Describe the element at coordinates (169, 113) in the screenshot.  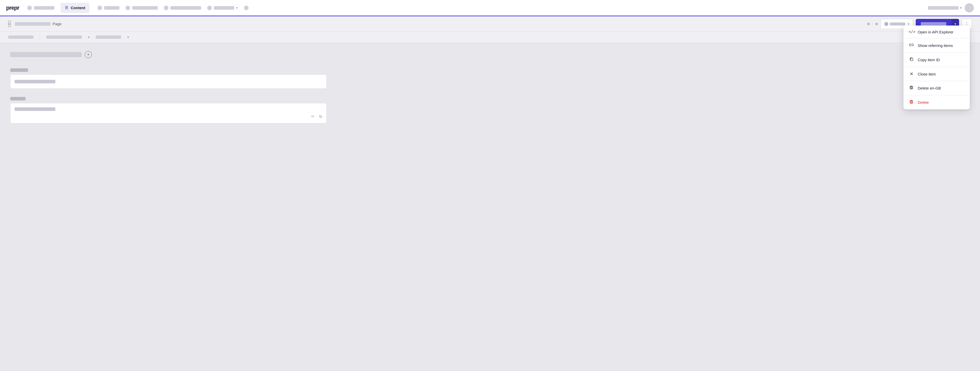
I see `input-field-2: ↻ or` at that location.